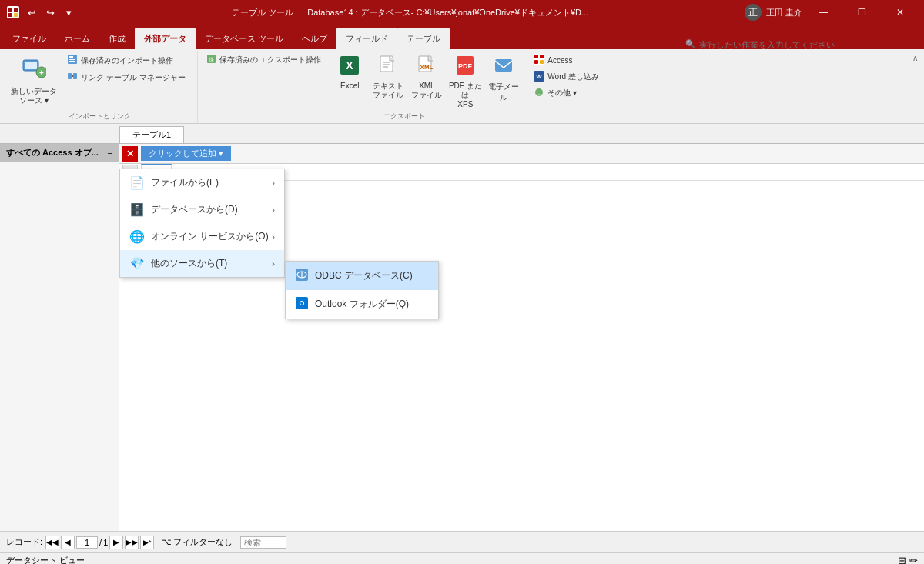  What do you see at coordinates (800, 45) in the screenshot?
I see `ribbon-search-area: 🔍` at bounding box center [800, 45].